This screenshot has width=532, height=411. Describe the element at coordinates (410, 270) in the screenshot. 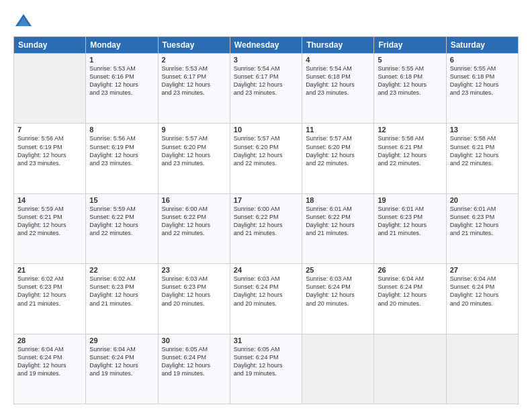

I see `day-number: 26` at that location.